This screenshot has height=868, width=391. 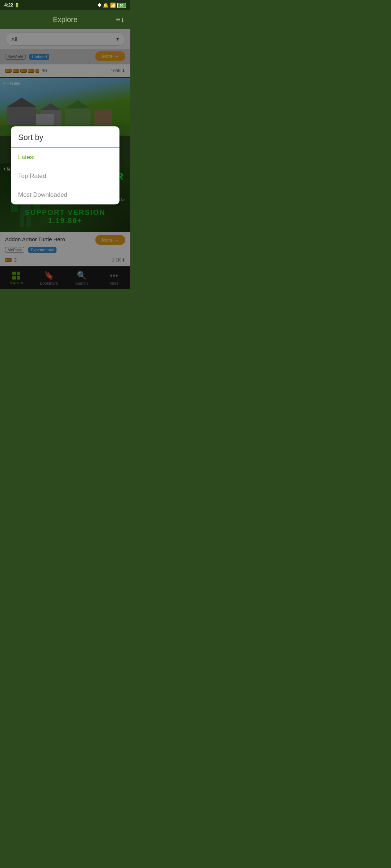 I want to click on status-left: 4:22 🔋, so click(x=12, y=5).